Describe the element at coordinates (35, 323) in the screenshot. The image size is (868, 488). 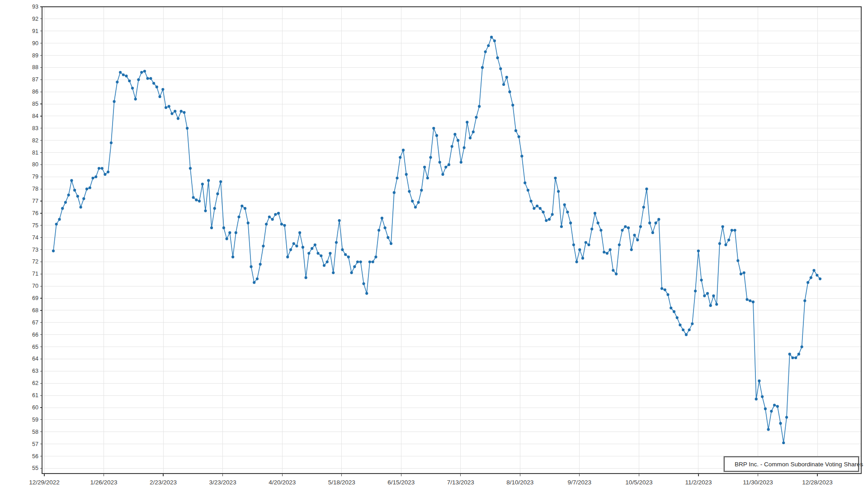
I see `y-axis-label: 67` at that location.